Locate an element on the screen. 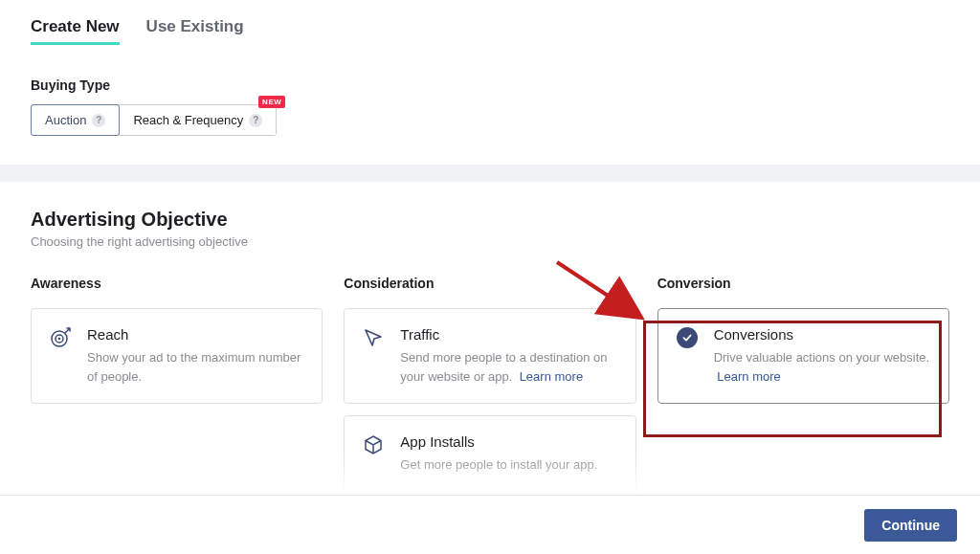 This screenshot has width=980, height=554. new-badge: NEW is located at coordinates (272, 101).